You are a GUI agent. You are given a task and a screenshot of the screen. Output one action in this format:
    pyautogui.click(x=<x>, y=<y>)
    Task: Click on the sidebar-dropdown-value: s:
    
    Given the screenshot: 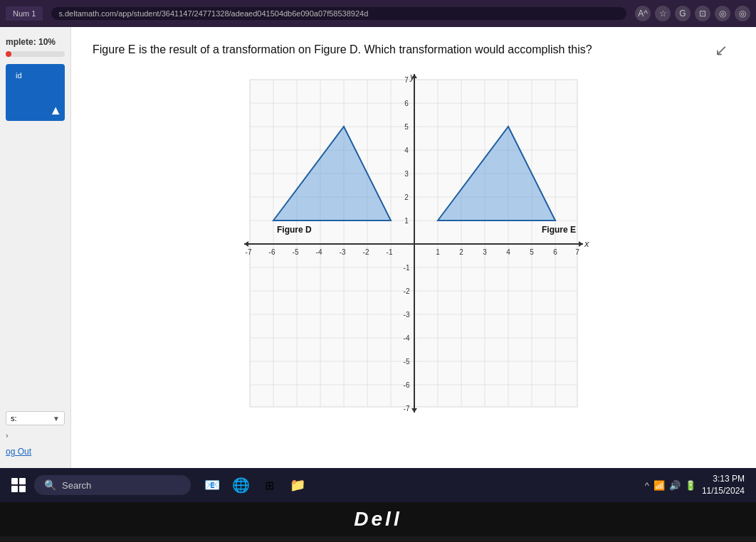 What is the action you would take?
    pyautogui.click(x=14, y=418)
    